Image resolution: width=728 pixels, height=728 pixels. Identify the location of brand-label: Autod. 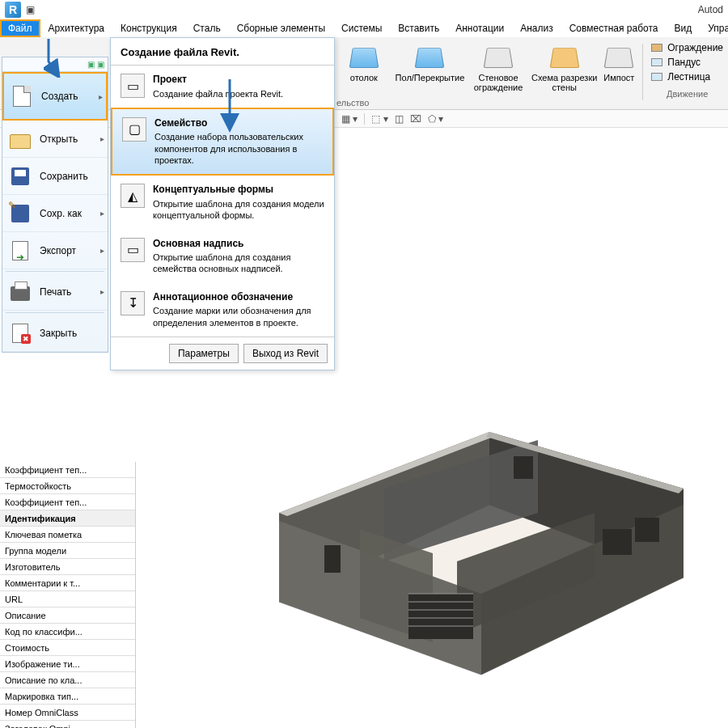
(710, 10).